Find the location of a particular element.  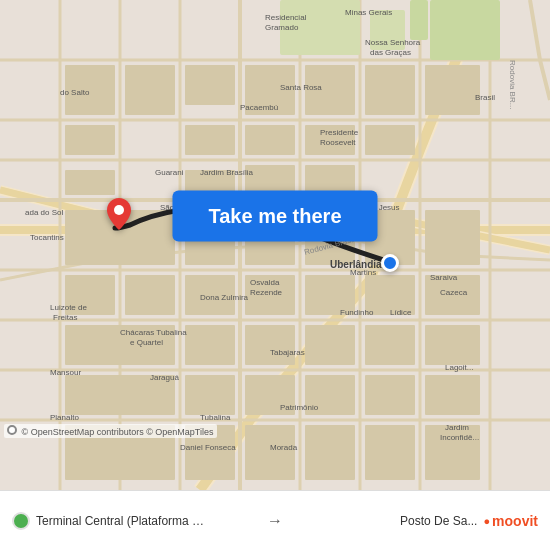

svg-text: Jardim Brasília is located at coordinates (226, 172).